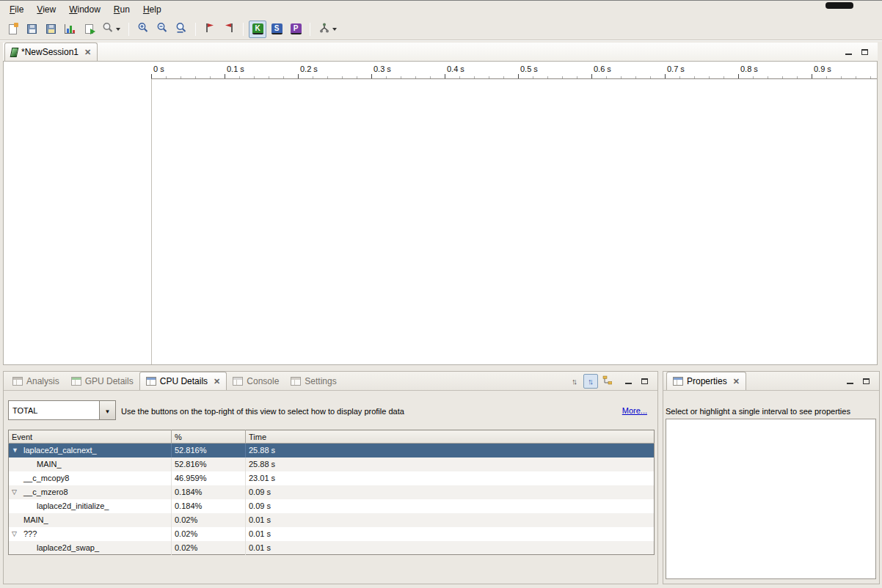  Describe the element at coordinates (236, 69) in the screenshot. I see `ruler-label: 0.1 s` at that location.